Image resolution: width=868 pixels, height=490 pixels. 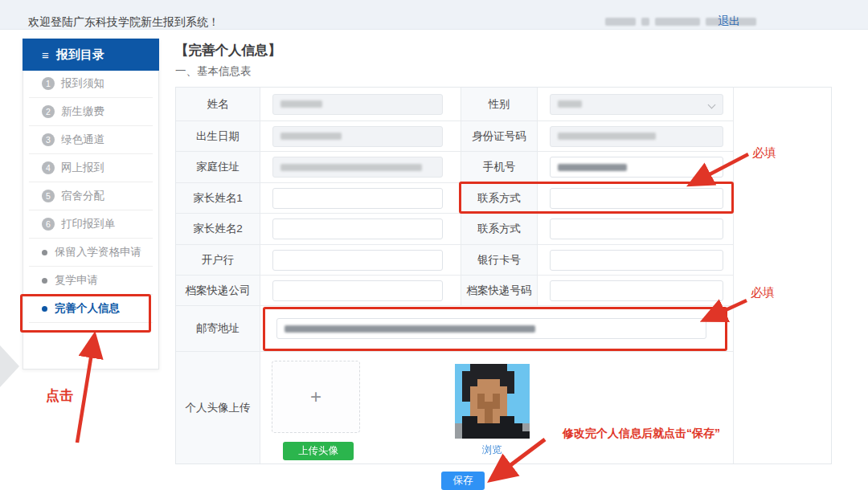 What do you see at coordinates (98, 252) in the screenshot?
I see `sidebar-item-label: 保留入学资格申请` at bounding box center [98, 252].